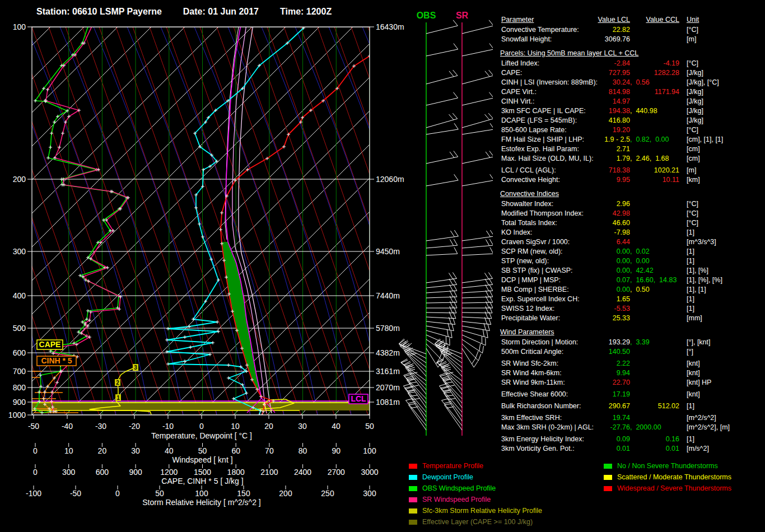  I want to click on severity-legend-item: No / Non Severe Thunderstorms, so click(668, 466).